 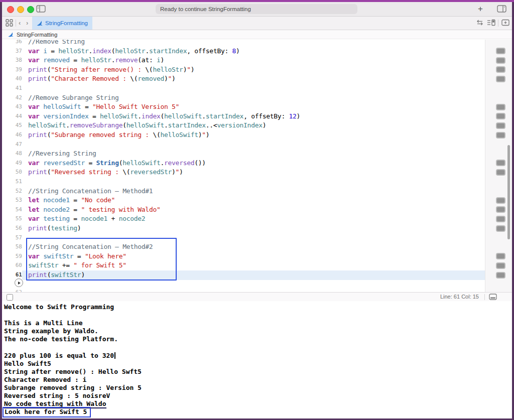 What do you see at coordinates (20, 23) in the screenshot?
I see `back-button: ‹` at bounding box center [20, 23].